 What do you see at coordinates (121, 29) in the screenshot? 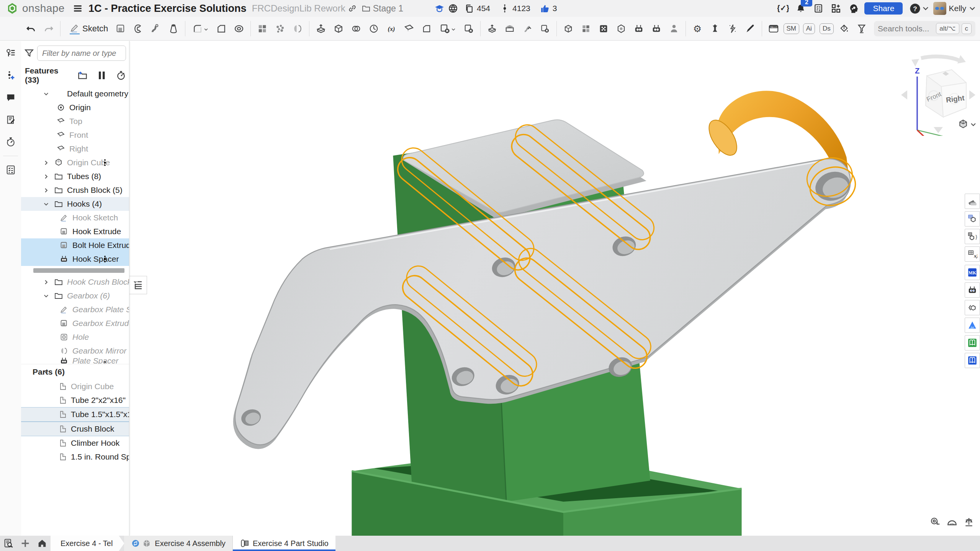
I see `extrude-tool-icon` at bounding box center [121, 29].